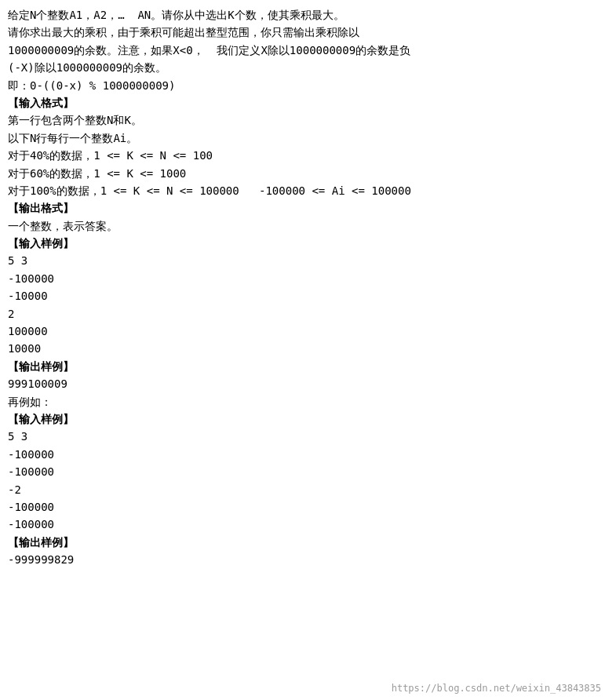  I want to click on content-line-24: 5 3, so click(304, 436).